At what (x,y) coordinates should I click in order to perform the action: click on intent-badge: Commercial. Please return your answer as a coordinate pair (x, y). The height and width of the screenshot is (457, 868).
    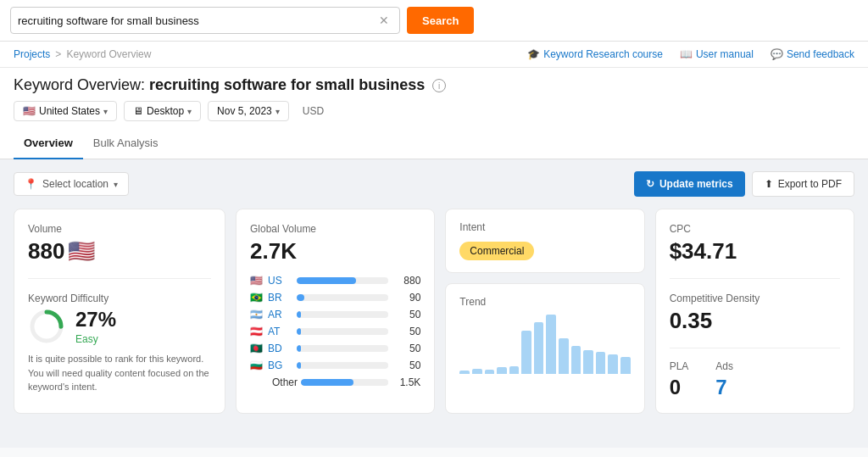
    Looking at the image, I should click on (497, 251).